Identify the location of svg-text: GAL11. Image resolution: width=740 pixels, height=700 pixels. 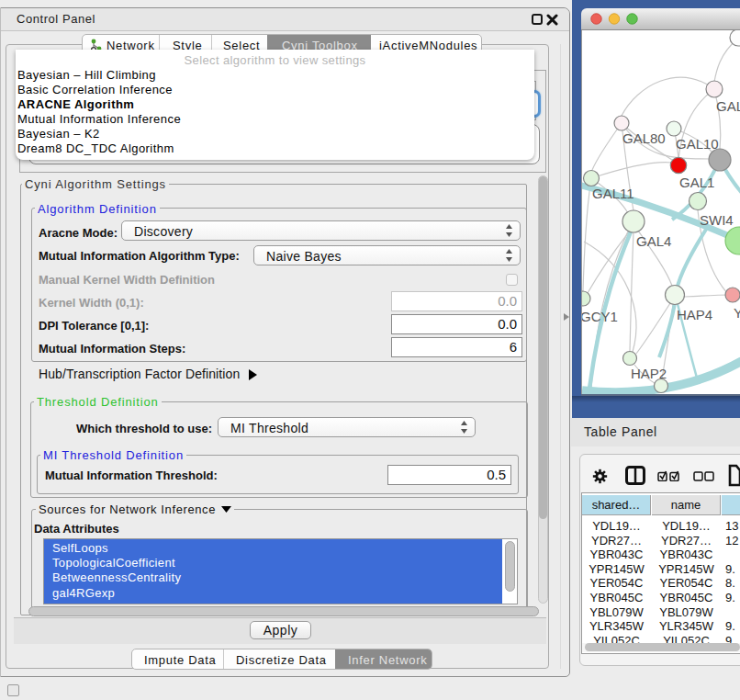
(613, 193).